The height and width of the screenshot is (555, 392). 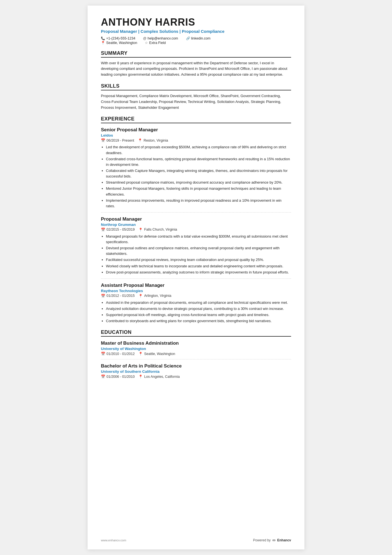 I want to click on calendar-icon-edu-0: 📅, so click(x=103, y=354).